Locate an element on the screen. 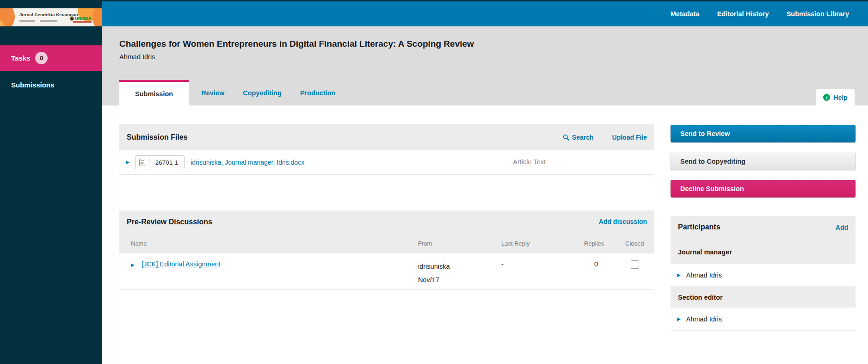 The width and height of the screenshot is (868, 364). column-header-replies: Replies is located at coordinates (594, 243).